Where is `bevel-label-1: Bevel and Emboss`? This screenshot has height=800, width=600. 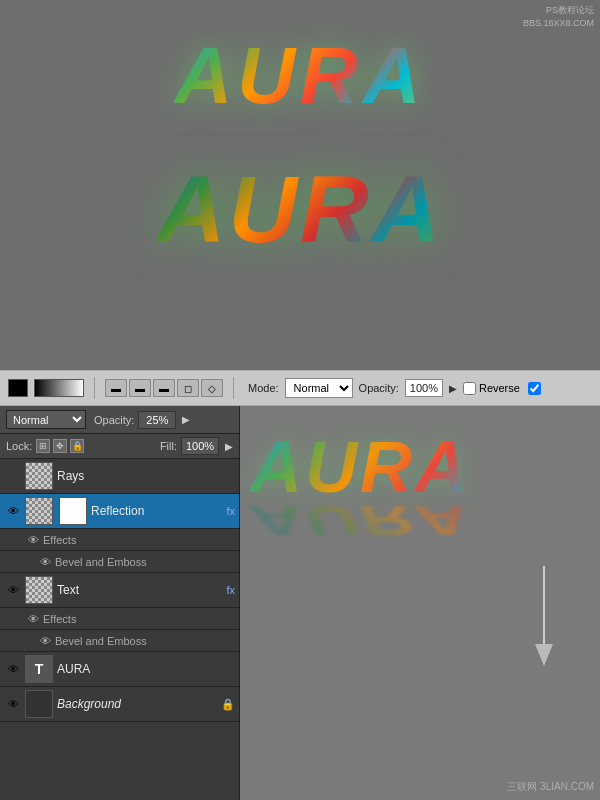 bevel-label-1: Bevel and Emboss is located at coordinates (101, 562).